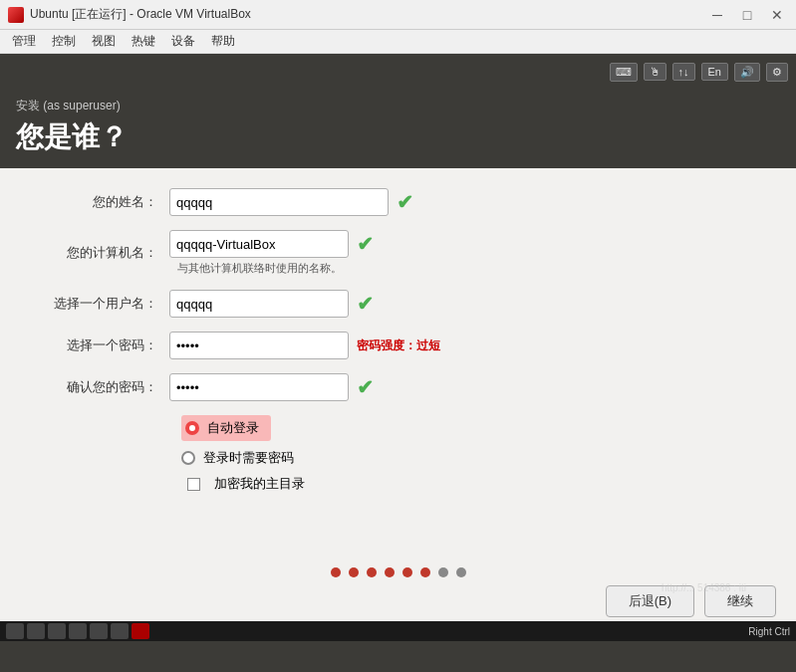 Image resolution: width=796 pixels, height=672 pixels. What do you see at coordinates (398, 387) in the screenshot?
I see `confirm-row: 确认您的密码： ✔` at bounding box center [398, 387].